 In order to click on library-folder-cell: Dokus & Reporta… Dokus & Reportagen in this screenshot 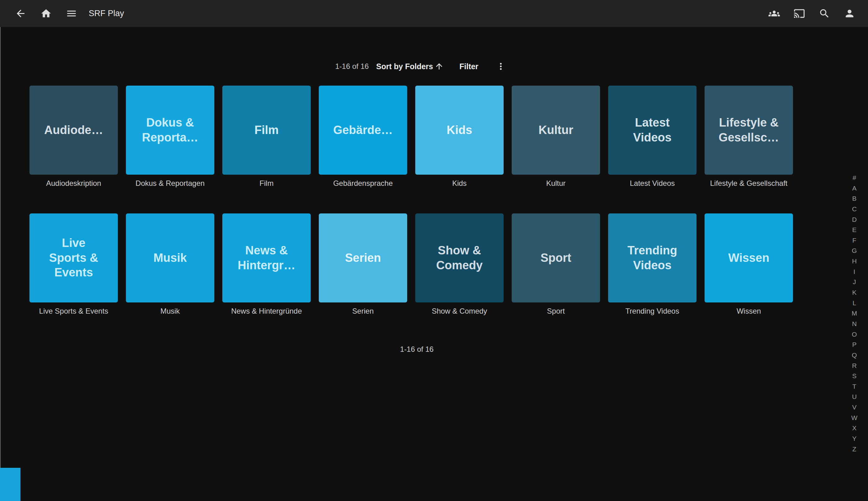, I will do `click(170, 137)`.